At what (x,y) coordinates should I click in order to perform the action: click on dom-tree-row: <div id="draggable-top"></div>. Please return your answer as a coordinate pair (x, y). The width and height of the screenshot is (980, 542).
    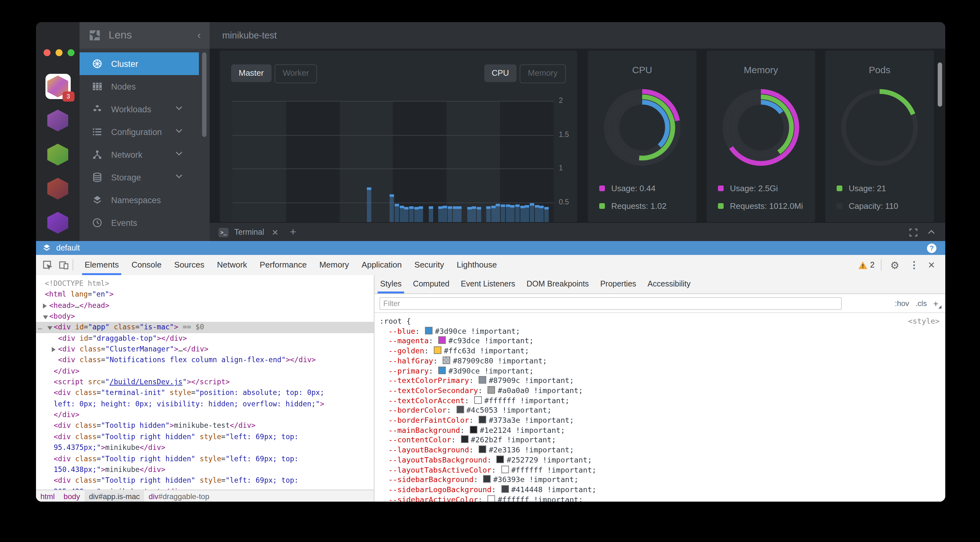
    Looking at the image, I should click on (205, 338).